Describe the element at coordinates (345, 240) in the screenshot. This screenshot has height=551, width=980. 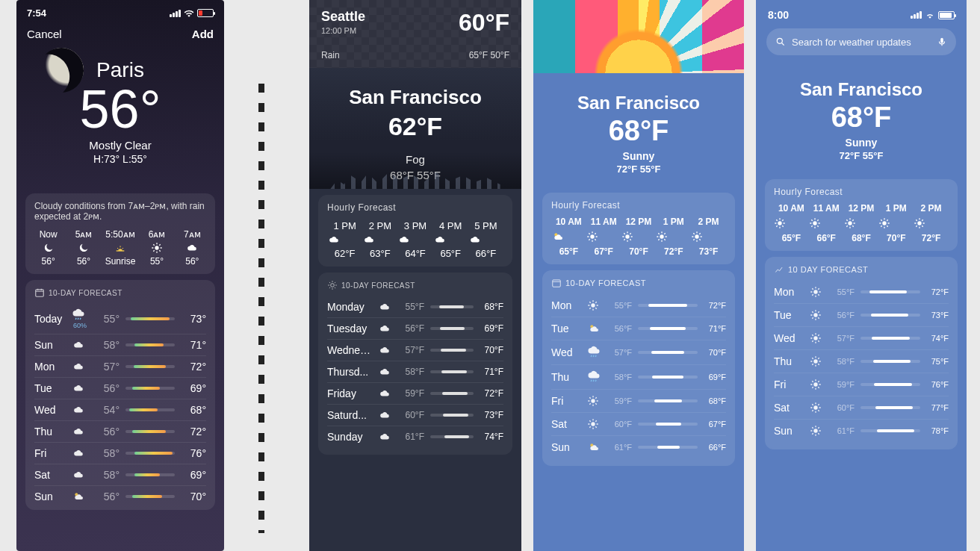
I see `hourly-cell: 1 PM 62°F` at that location.